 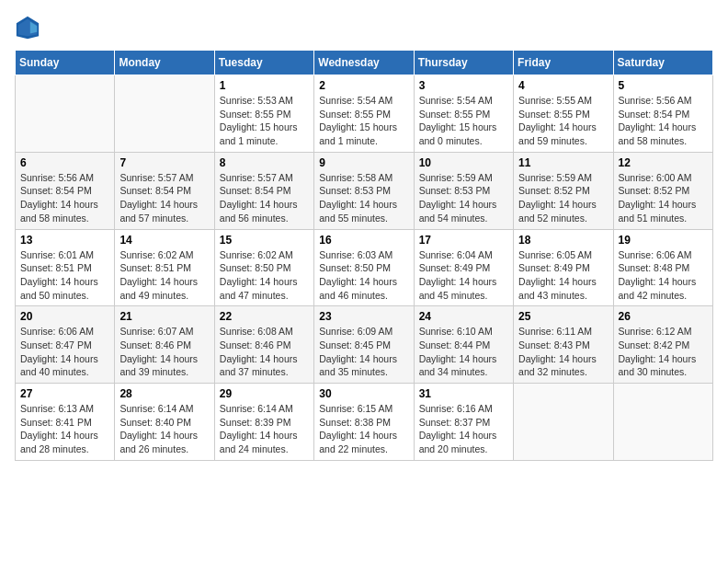 I want to click on calendar-cell: 14Sunrise: 6:02 AMSunset: 8:51 PMDayligh…, so click(x=165, y=268).